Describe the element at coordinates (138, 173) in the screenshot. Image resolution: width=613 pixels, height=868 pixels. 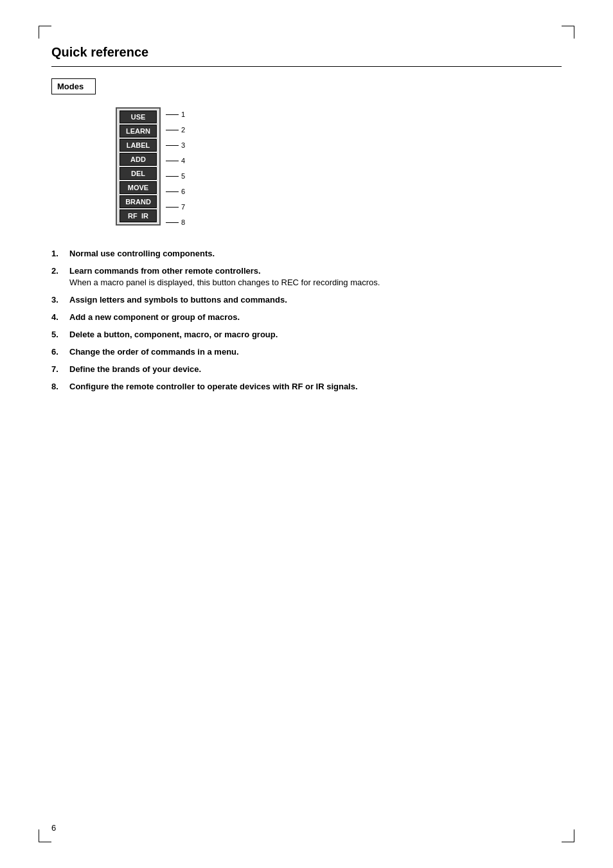
I see `remote-btn-del: DEL` at that location.